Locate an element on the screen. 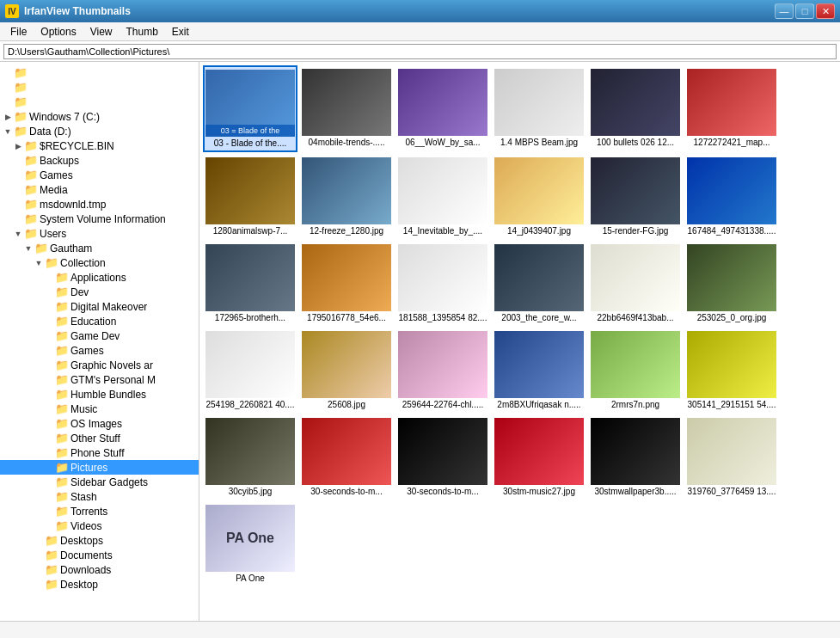  thumbnail-item: 1795016778_54e6... is located at coordinates (346, 284).